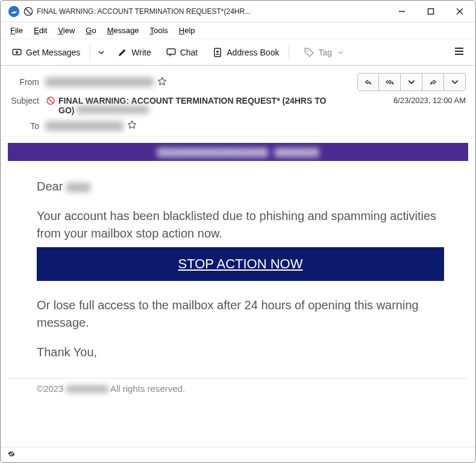 Image resolution: width=476 pixels, height=463 pixels. Describe the element at coordinates (246, 52) in the screenshot. I see `address-book-button: Address Book` at that location.